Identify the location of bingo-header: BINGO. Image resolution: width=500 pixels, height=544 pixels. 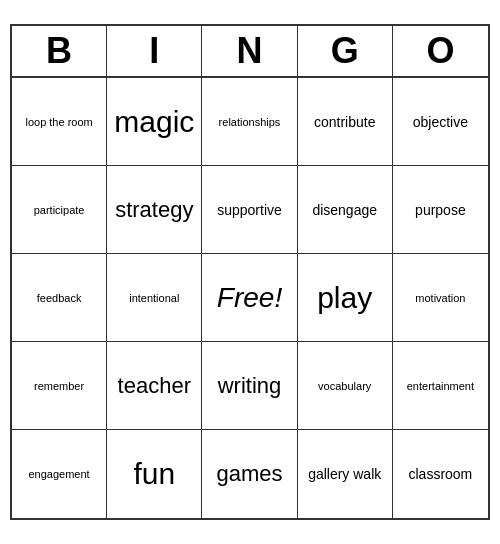
(250, 52).